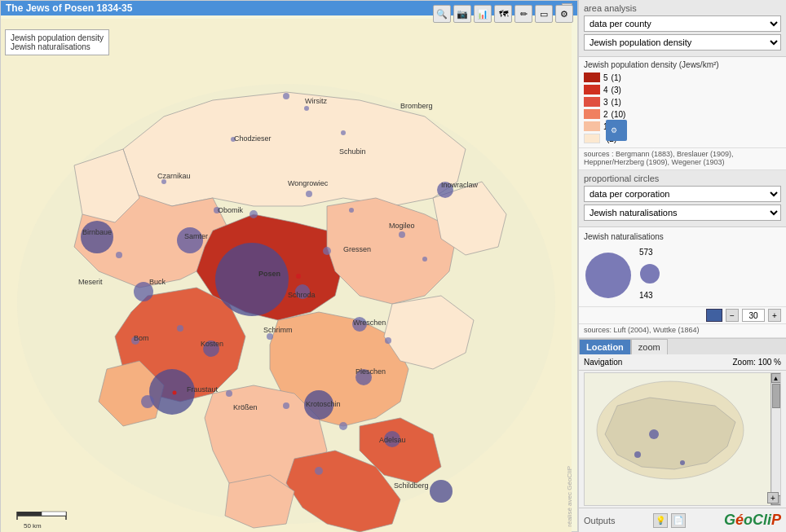 This screenshot has width=786, height=532. I want to click on svg-text: Inowraclaw, so click(460, 185).